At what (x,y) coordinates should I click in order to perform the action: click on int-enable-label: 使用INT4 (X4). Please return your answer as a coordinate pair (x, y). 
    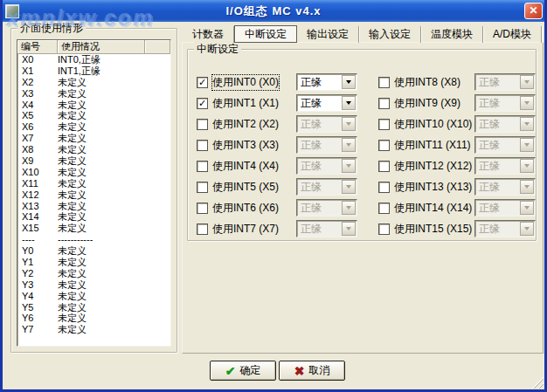
    Looking at the image, I should click on (246, 166).